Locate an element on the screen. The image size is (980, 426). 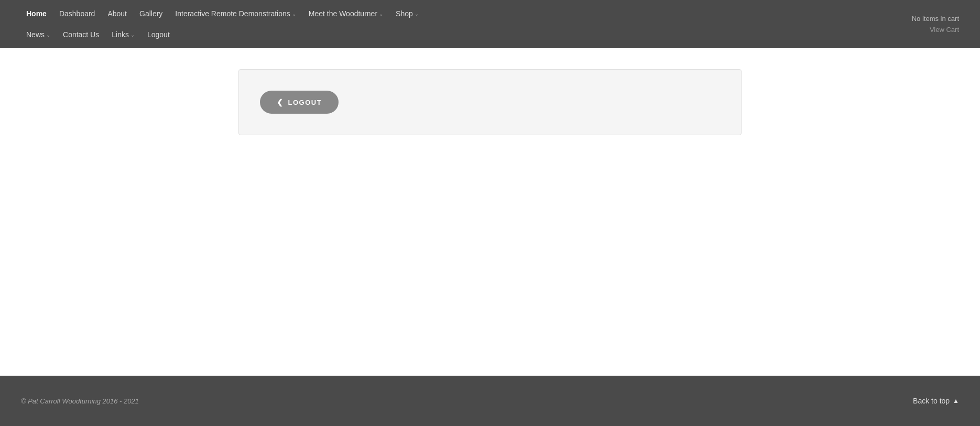
nav-wrapper: Home Dashboard About Gallery Interactive… is located at coordinates (466, 24).